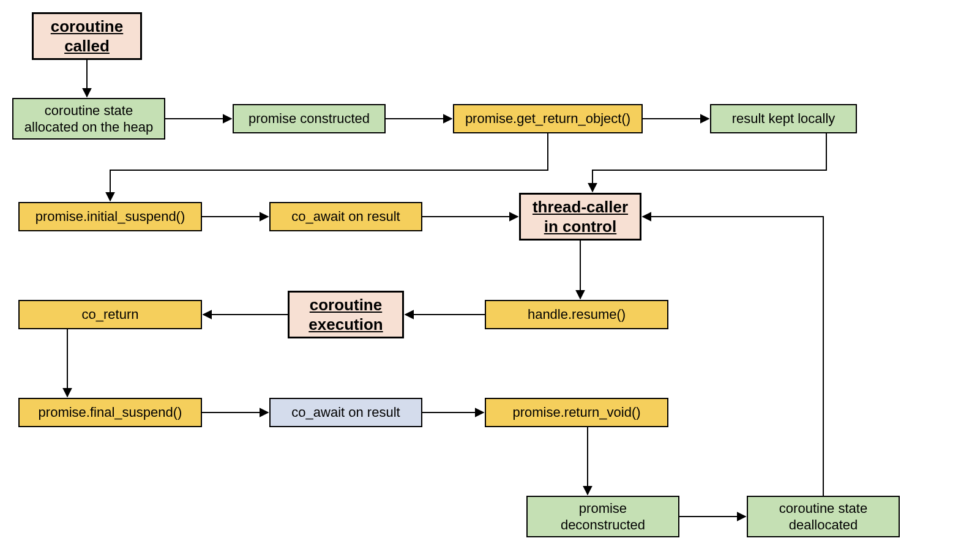  What do you see at coordinates (329, 167) in the screenshot?
I see `edge-n4-n6` at bounding box center [329, 167].